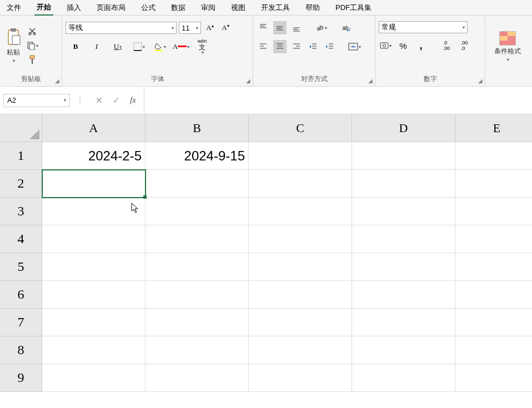  I want to click on menu-data: 数据, so click(178, 8).